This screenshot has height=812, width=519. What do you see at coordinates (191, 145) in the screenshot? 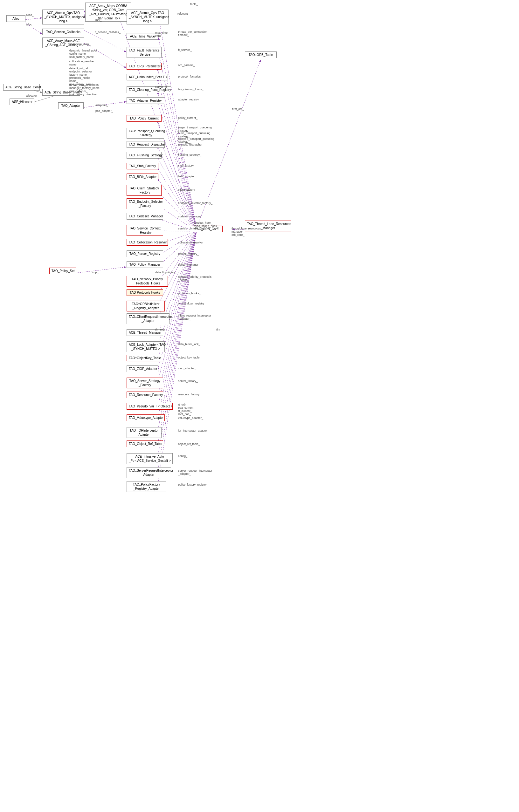
I see `label-request-dispatcher: request_dispatcher_` at bounding box center [191, 145].